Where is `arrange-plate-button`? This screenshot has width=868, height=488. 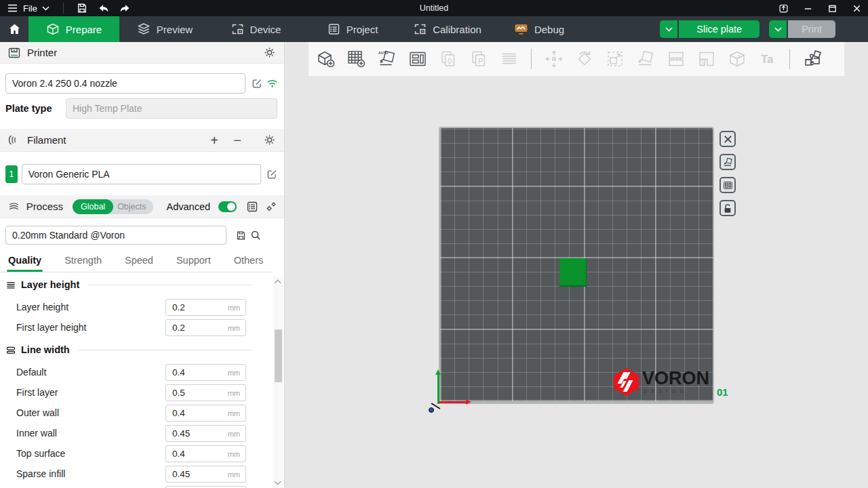
arrange-plate-button is located at coordinates (728, 185).